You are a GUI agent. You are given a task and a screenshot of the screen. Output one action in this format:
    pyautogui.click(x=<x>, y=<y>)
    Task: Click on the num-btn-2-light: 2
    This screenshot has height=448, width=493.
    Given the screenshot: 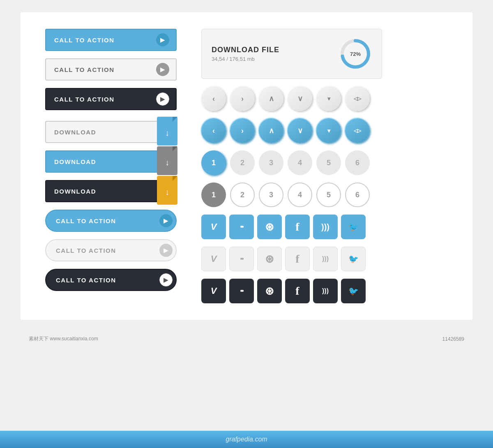 What is the action you would take?
    pyautogui.click(x=242, y=163)
    